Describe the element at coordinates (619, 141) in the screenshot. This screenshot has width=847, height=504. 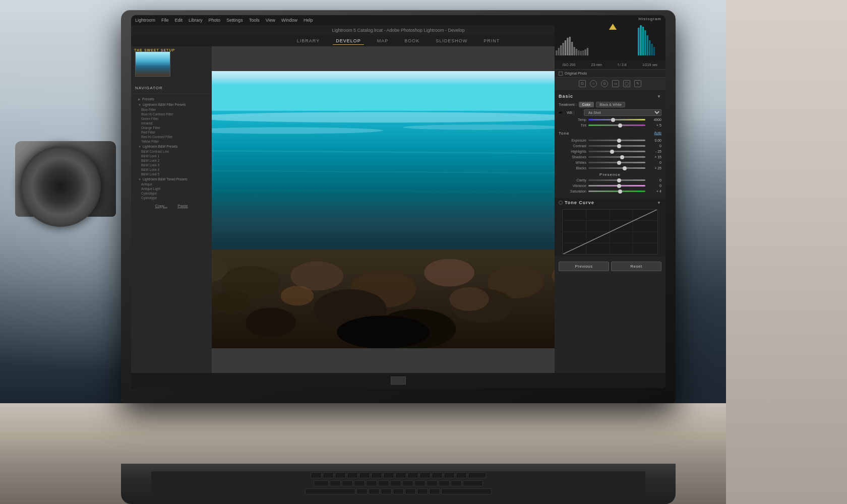
I see `exposure-thumb` at that location.